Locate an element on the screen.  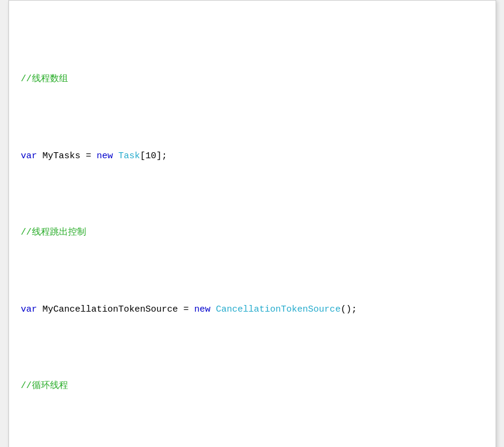
kw-var-1: var is located at coordinates (29, 156).